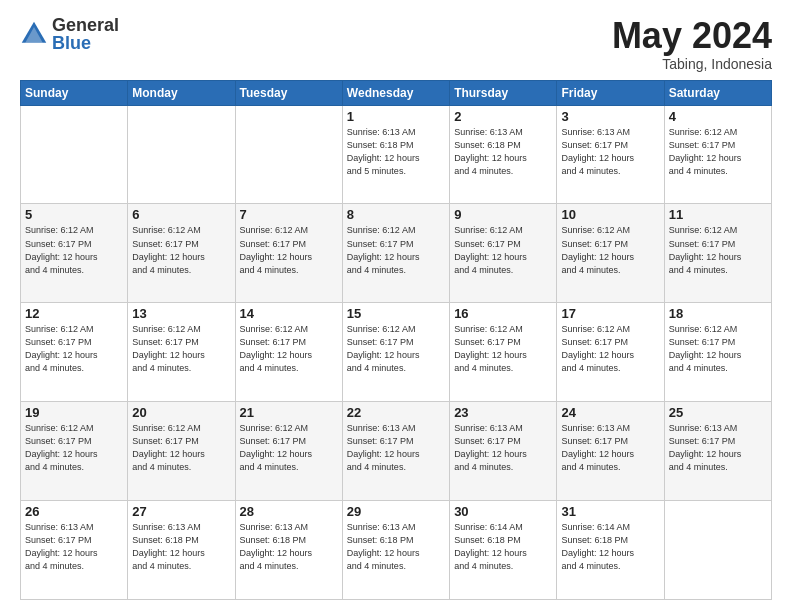  What do you see at coordinates (289, 214) in the screenshot?
I see `day-number: 7` at bounding box center [289, 214].